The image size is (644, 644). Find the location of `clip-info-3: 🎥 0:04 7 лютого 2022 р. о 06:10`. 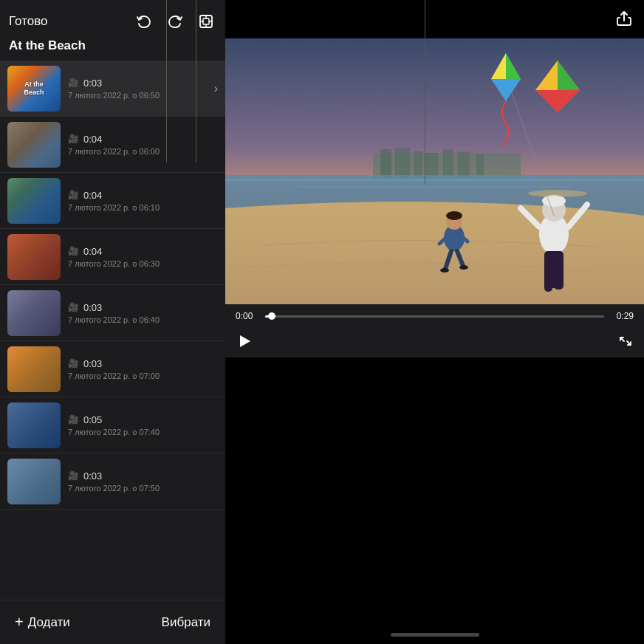

clip-info-3: 🎥 0:04 7 лютого 2022 р. о 06:10 is located at coordinates (139, 201).